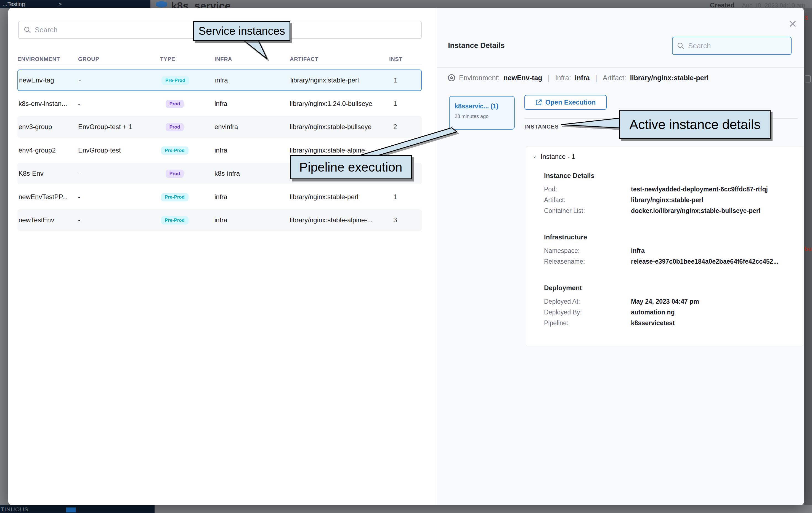  I want to click on field-label: Releasename:, so click(587, 262).